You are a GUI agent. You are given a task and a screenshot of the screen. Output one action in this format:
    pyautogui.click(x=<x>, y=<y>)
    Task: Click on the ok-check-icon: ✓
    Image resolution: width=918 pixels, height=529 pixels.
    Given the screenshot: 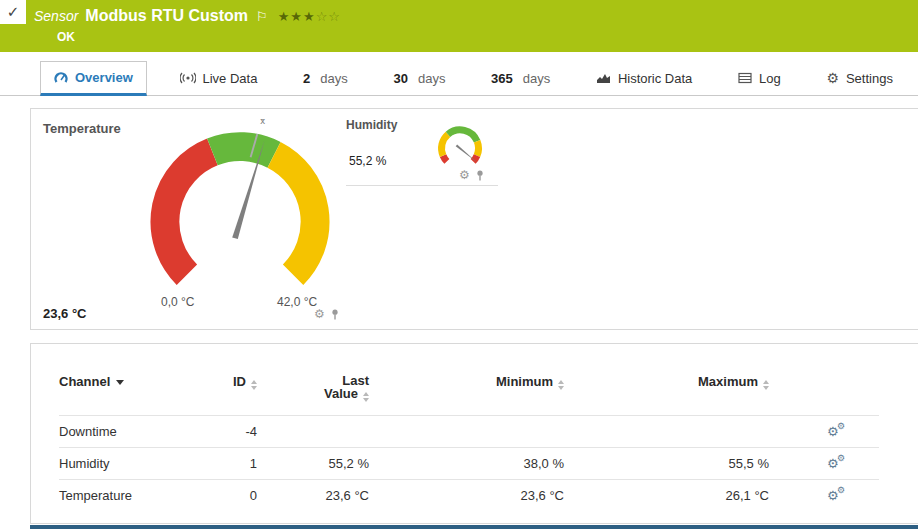 What is the action you would take?
    pyautogui.click(x=14, y=12)
    